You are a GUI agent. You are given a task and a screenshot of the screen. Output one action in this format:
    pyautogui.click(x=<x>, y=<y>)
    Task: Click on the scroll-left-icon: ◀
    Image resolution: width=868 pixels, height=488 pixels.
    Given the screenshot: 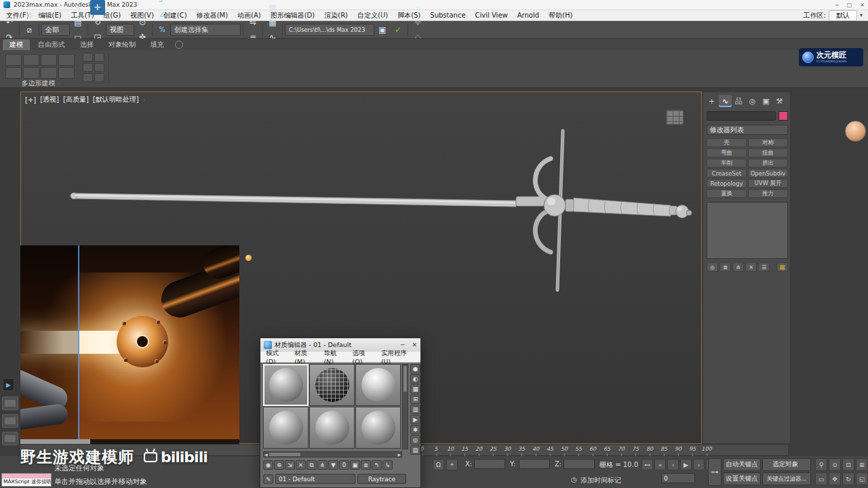 What is the action you would take?
    pyautogui.click(x=266, y=454)
    